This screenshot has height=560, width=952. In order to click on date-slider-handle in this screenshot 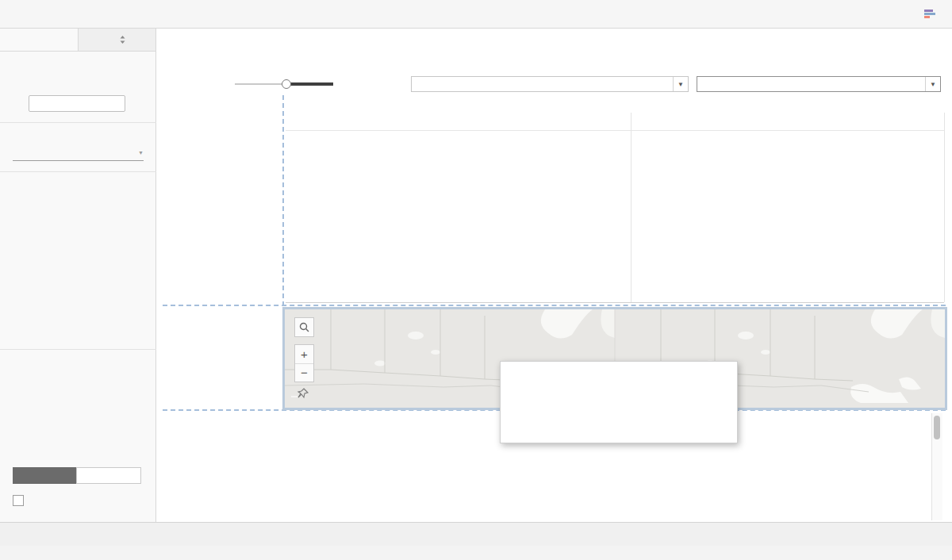, I will do `click(286, 84)`.